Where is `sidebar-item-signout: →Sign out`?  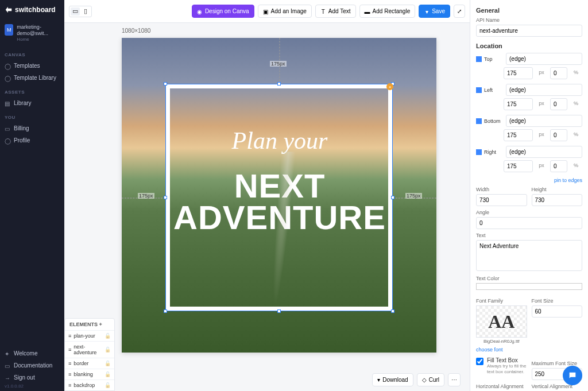
sidebar-item-signout: →Sign out is located at coordinates (32, 378).